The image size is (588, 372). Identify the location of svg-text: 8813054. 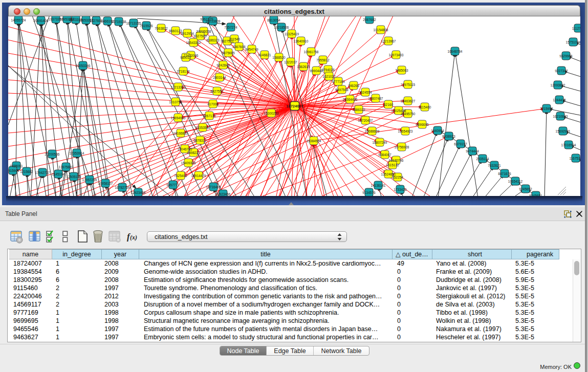
(274, 20).